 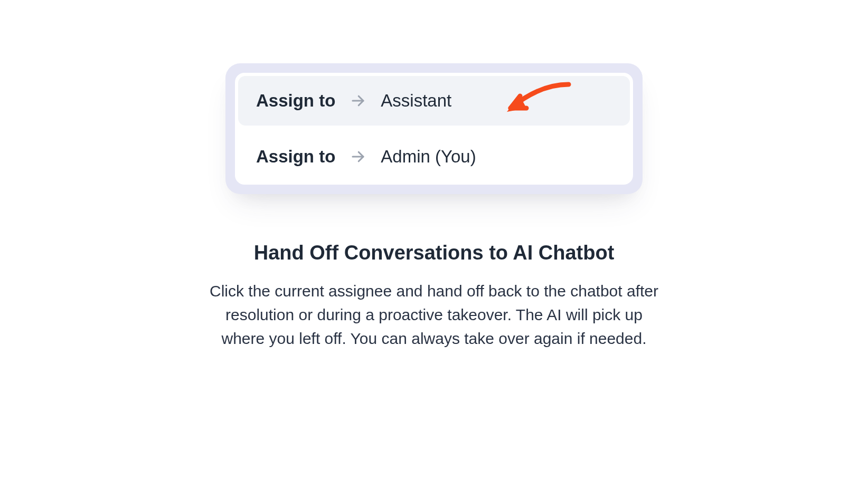 I want to click on assign-card: Assign to Assistant Assign to Admin (You…, so click(x=434, y=129).